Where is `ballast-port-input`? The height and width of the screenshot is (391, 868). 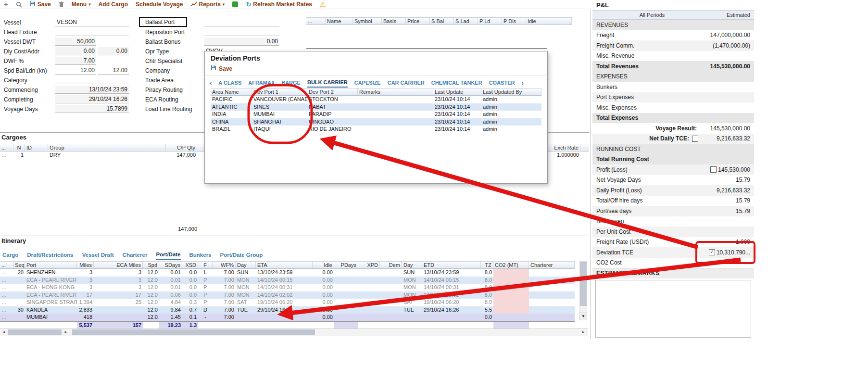
ballast-port-input is located at coordinates (242, 22).